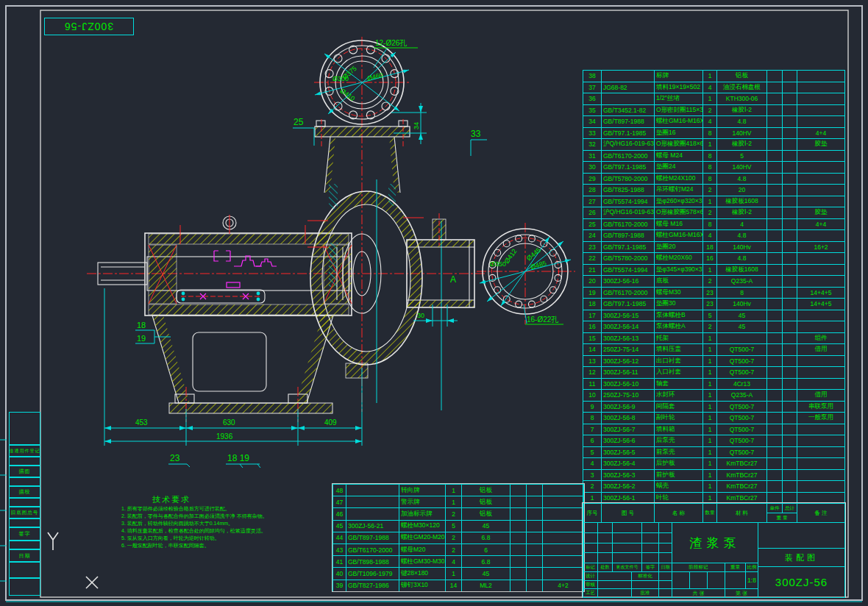  Describe the element at coordinates (373, 562) in the screenshot. I see `table-cell: GB/T898-1988` at that location.